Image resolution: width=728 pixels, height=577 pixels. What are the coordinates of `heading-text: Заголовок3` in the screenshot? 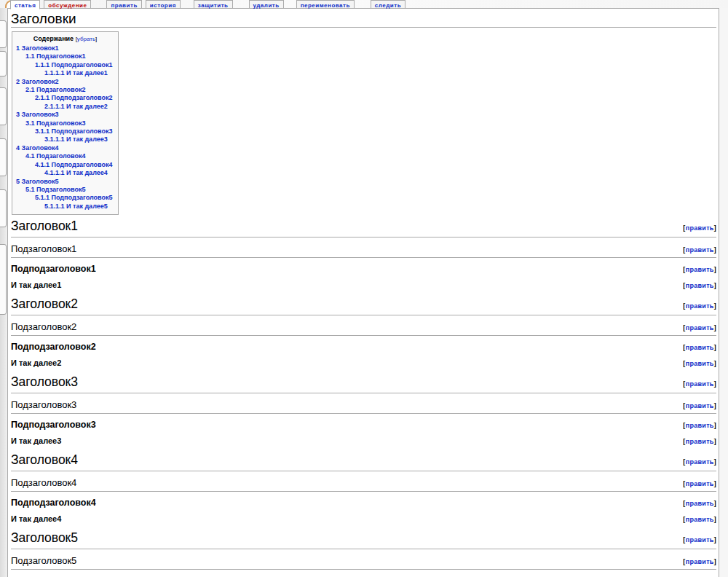 It's located at (44, 382).